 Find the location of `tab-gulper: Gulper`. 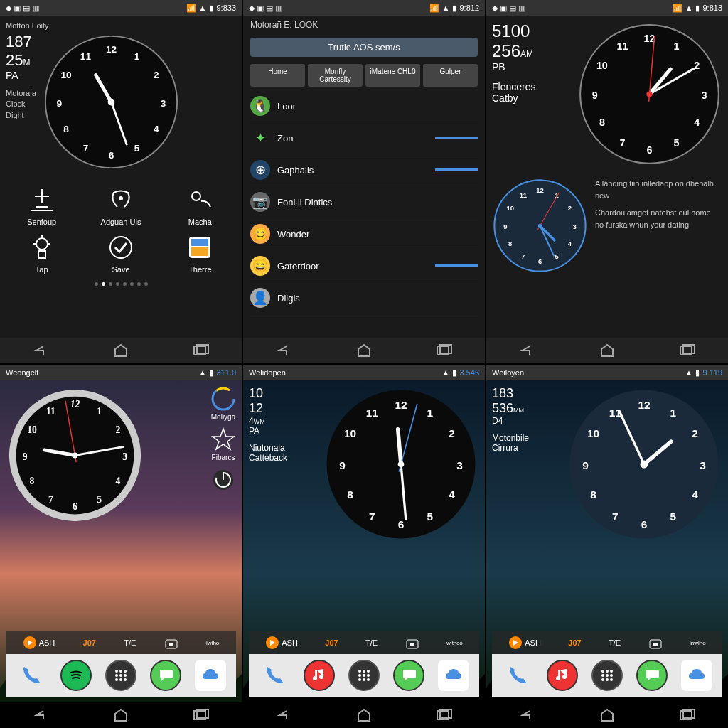

tab-gulper: Gulper is located at coordinates (451, 75).